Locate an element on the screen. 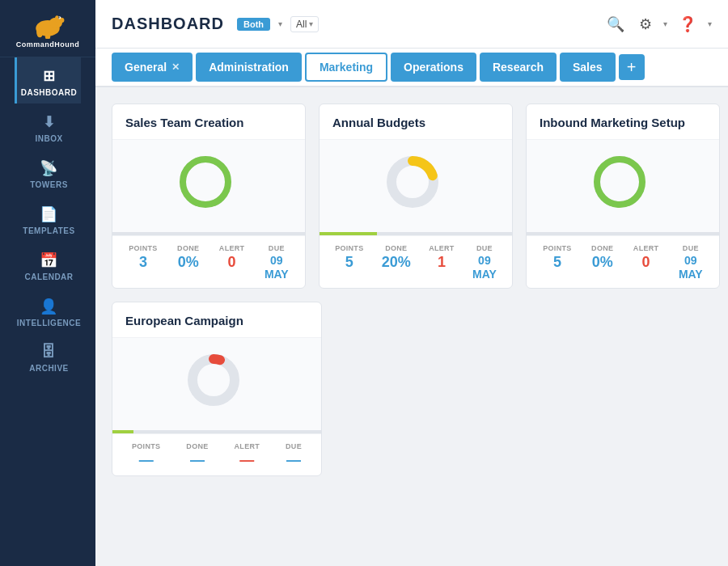  calendar-icon: 📅 is located at coordinates (49, 260).